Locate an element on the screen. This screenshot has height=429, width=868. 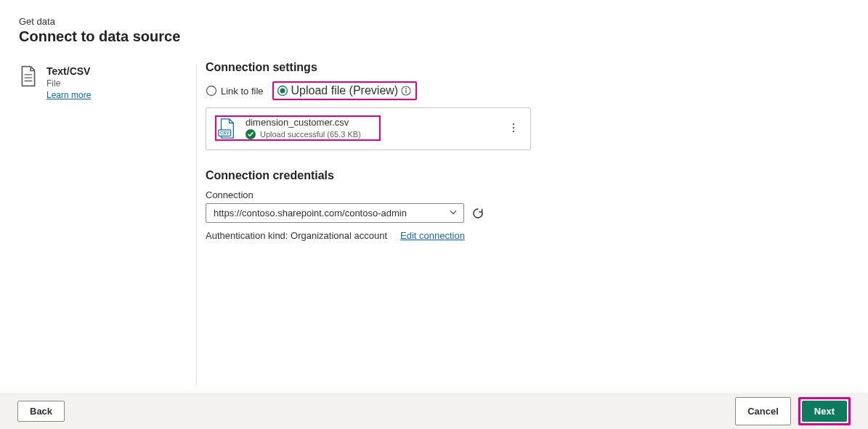
connection-field-label: Connection is located at coordinates (527, 195).